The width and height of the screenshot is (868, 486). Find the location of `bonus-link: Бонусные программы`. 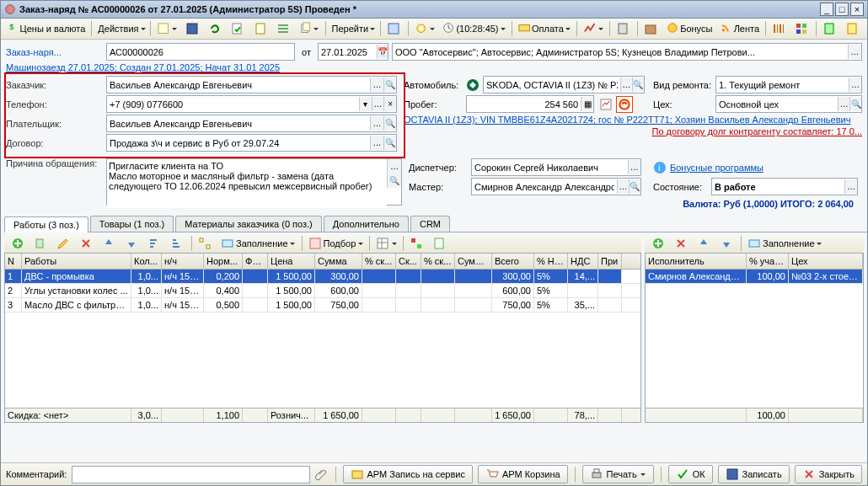

bonus-link: Бонусные программы is located at coordinates (716, 168).